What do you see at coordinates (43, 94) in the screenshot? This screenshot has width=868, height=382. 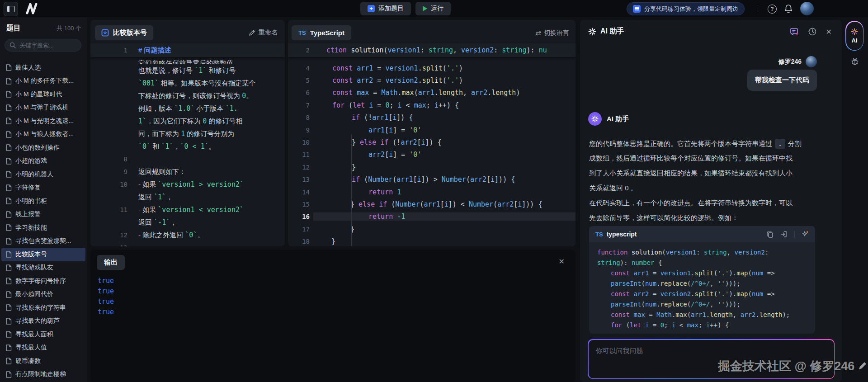 I see `sidebar-item: 小 M 的星球时代` at bounding box center [43, 94].